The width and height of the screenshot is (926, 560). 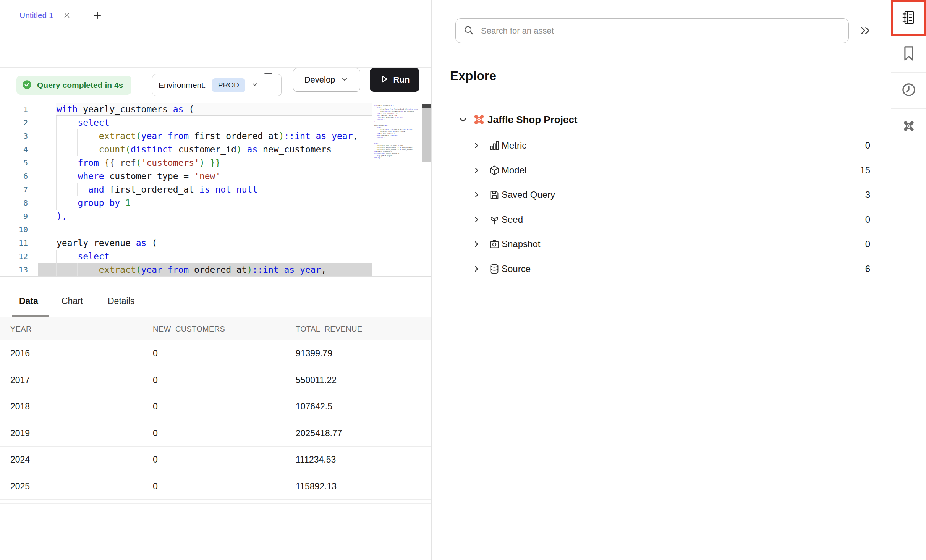 What do you see at coordinates (228, 85) in the screenshot?
I see `environment-value-badge: PROD` at bounding box center [228, 85].